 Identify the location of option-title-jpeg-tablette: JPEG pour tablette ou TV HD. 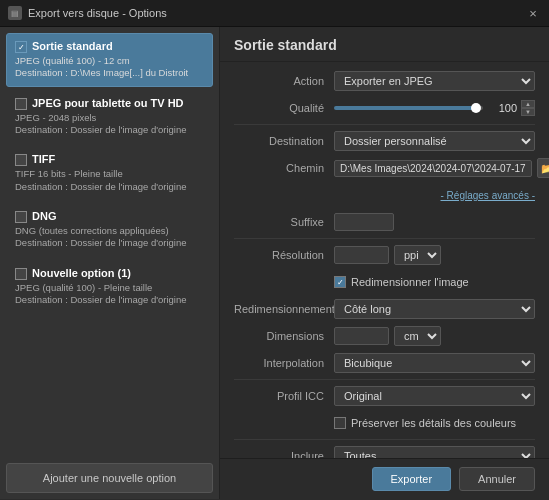
(108, 103).